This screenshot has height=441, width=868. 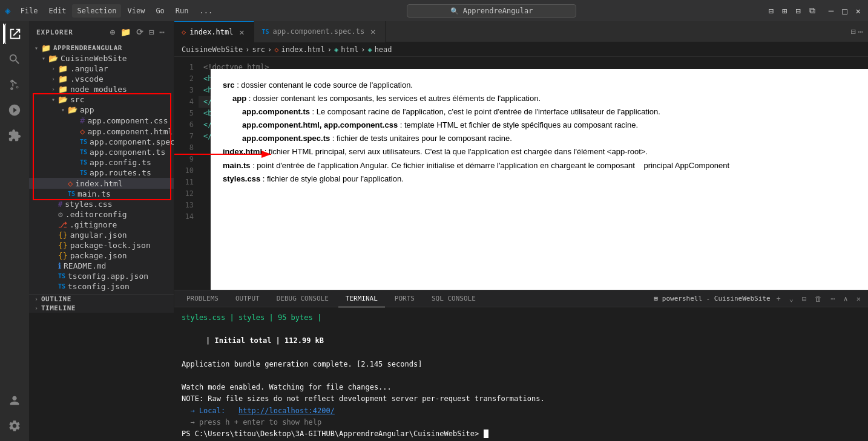 I want to click on more-tabs-icon: ⋯, so click(x=861, y=31).